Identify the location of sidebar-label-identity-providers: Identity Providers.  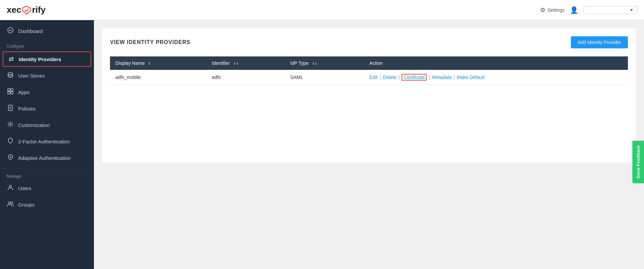
(40, 59).